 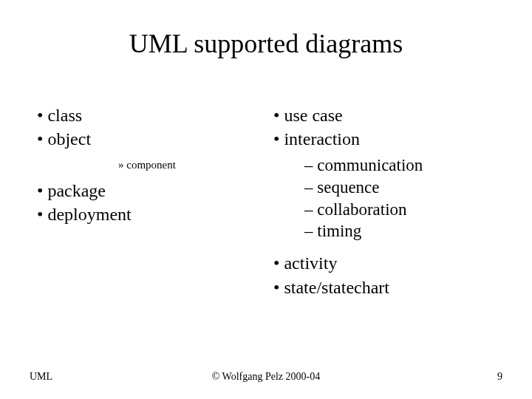 I want to click on footer-center: © Wolfgang Pelz 2000-04, so click(x=266, y=377).